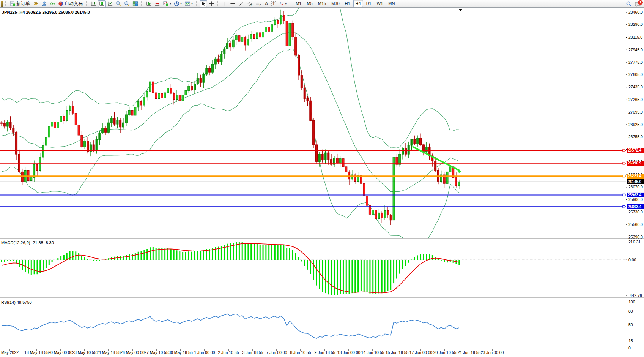  What do you see at coordinates (166, 4) in the screenshot?
I see `indicators-icon` at bounding box center [166, 4].